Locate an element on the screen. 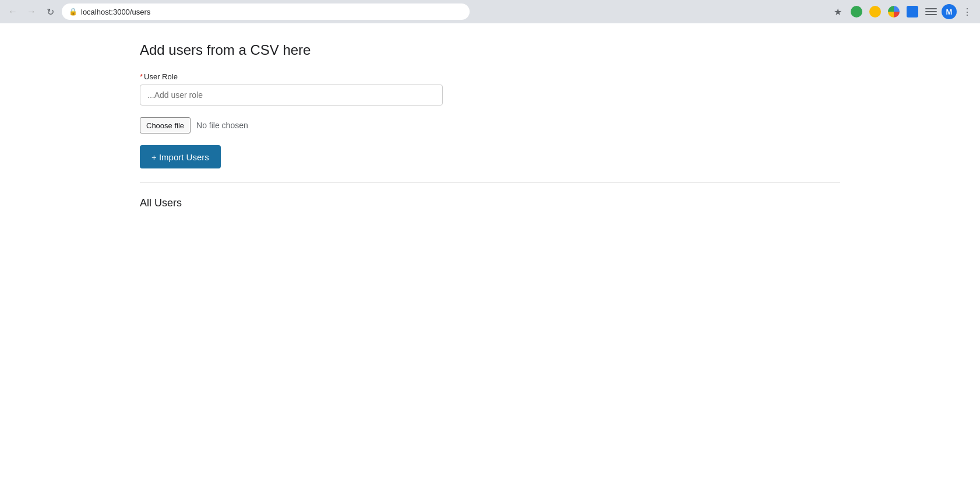 The image size is (980, 478). bookmark-button: ★ is located at coordinates (838, 12).